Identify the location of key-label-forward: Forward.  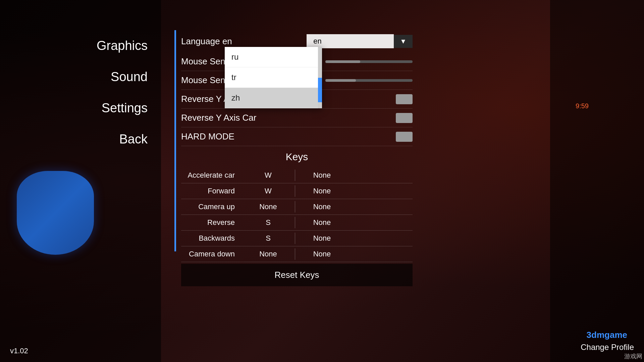
(211, 191).